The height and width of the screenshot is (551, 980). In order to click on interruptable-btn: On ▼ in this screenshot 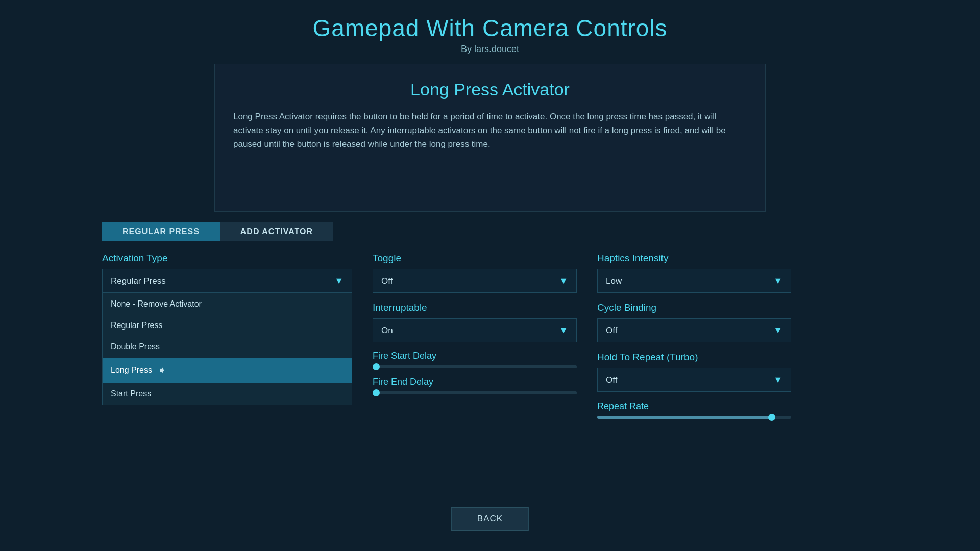, I will do `click(475, 331)`.